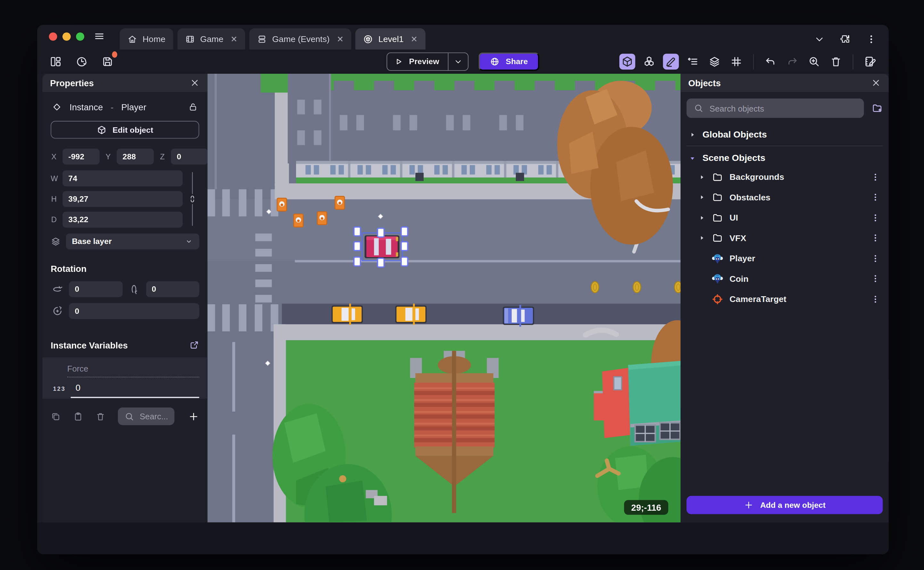  I want to click on global-objects-group: Global Objects, so click(785, 134).